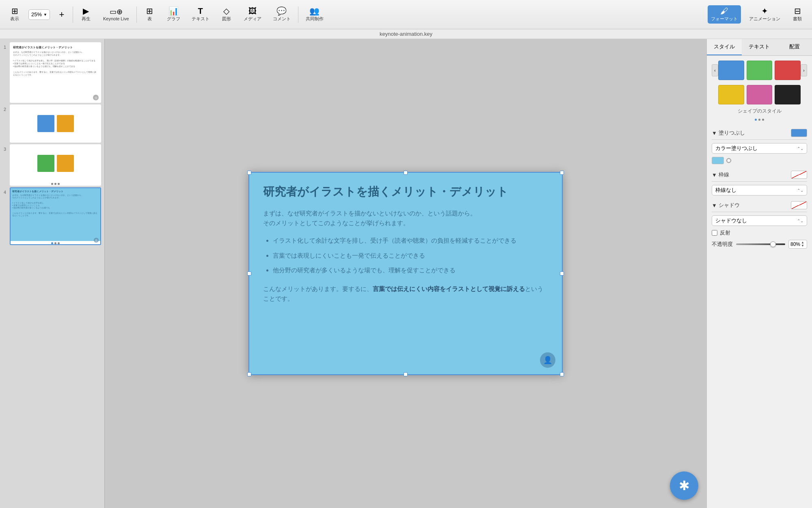 This screenshot has width=812, height=508. Describe the element at coordinates (5, 124) in the screenshot. I see `slide-number-2: 2` at that location.